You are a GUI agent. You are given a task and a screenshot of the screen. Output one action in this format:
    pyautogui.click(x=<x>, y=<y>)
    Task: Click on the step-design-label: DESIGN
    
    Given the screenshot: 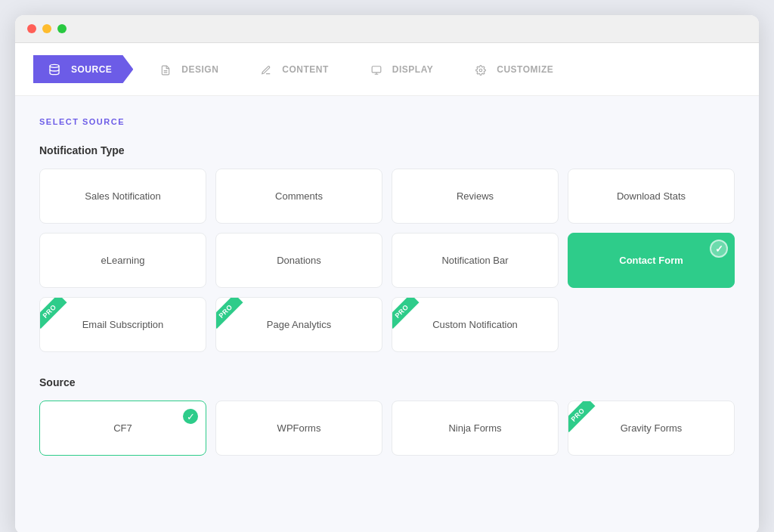 What is the action you would take?
    pyautogui.click(x=200, y=70)
    